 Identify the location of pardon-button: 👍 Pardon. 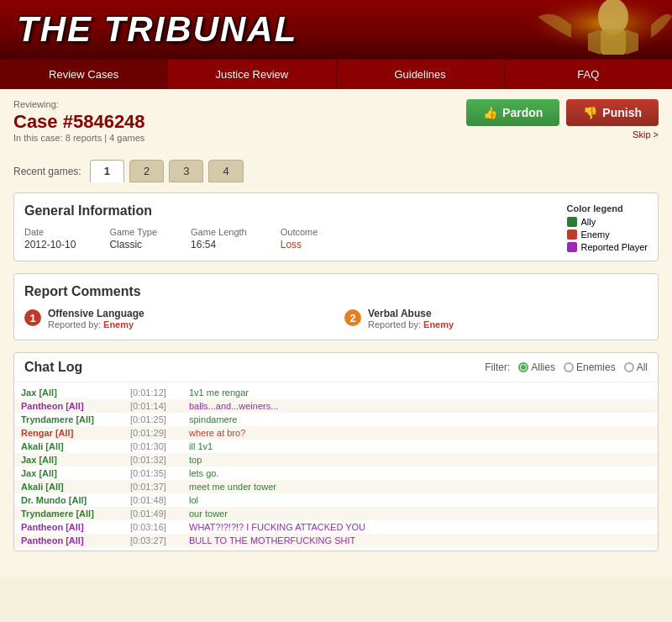
(512, 113).